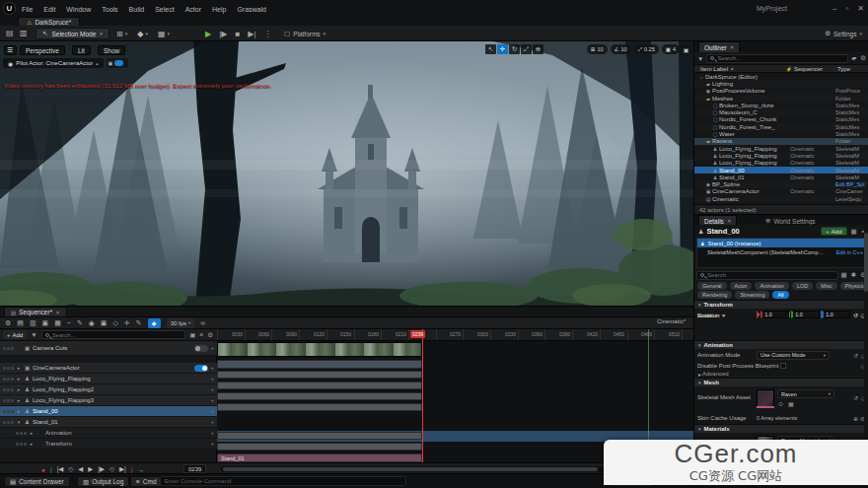  Describe the element at coordinates (108, 412) in the screenshot. I see `sequencer-track-row: ▸ ♟ Stand_00 +` at that location.